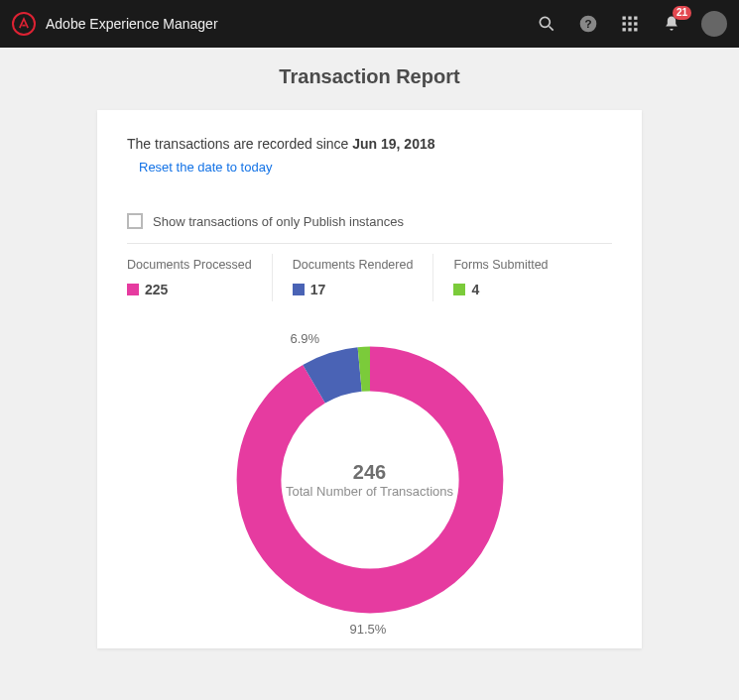  I want to click on pct-label-big: 91.5%, so click(369, 629).